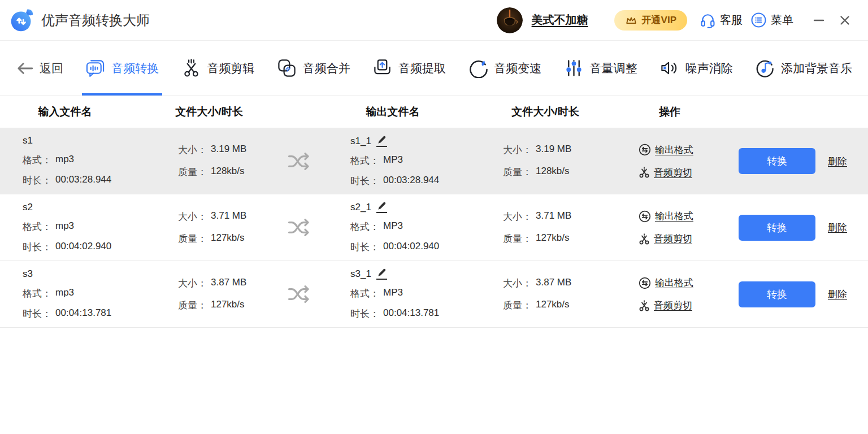 The image size is (868, 434). I want to click on table-header-row: 输入文件名 文件大小/时长 输出文件名 文件大小/时长 操作, so click(434, 112).